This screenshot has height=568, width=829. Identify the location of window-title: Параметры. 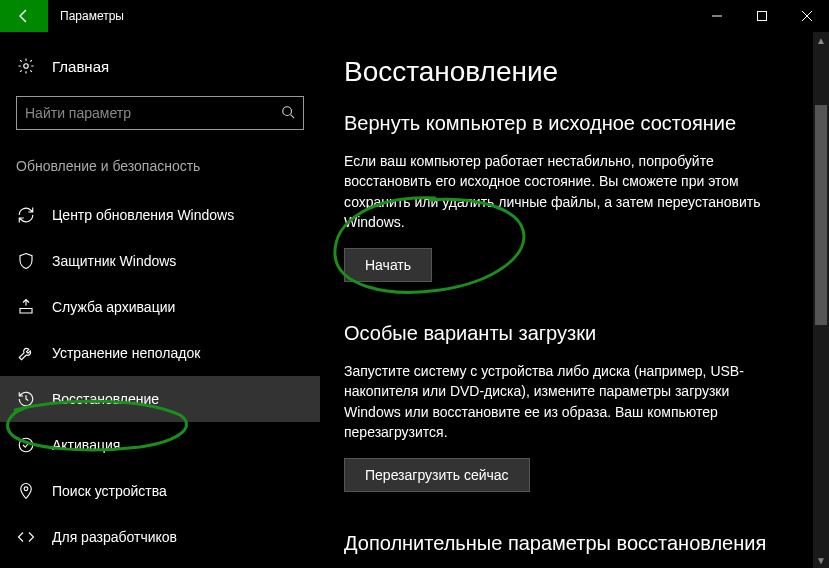
(86, 16).